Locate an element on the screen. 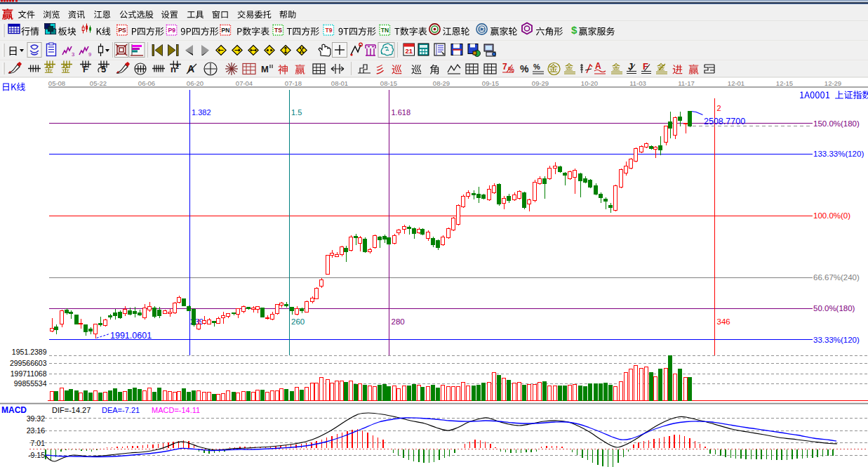 Image resolution: width=868 pixels, height=467 pixels. svg-text: 07-04 is located at coordinates (244, 83).